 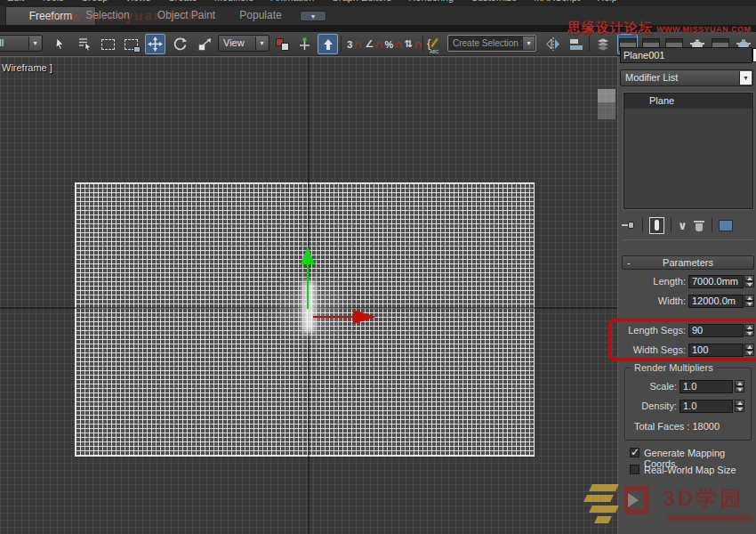 I want to click on density-spinner, so click(x=740, y=406).